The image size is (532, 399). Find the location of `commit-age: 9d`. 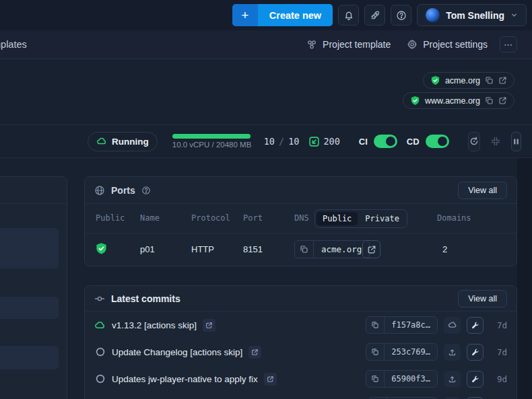

commit-age: 9d is located at coordinates (498, 379).